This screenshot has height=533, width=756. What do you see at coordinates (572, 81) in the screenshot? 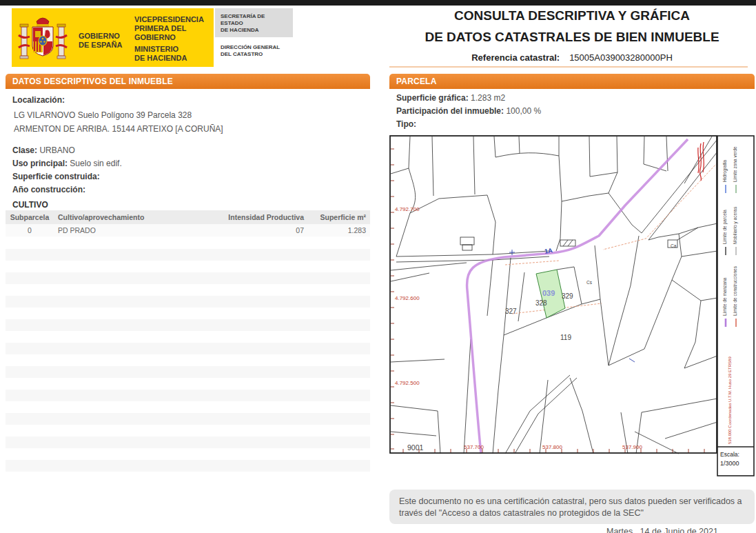
I see `parcela-header-banner: PARCELA` at bounding box center [572, 81].